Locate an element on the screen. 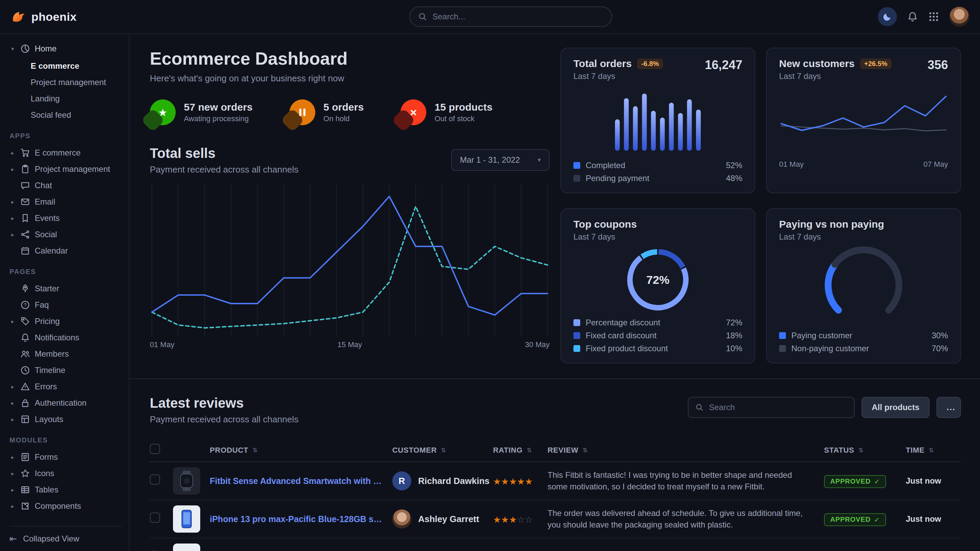 This screenshot has height=551, width=980. paying-gauge-chart is located at coordinates (864, 278).